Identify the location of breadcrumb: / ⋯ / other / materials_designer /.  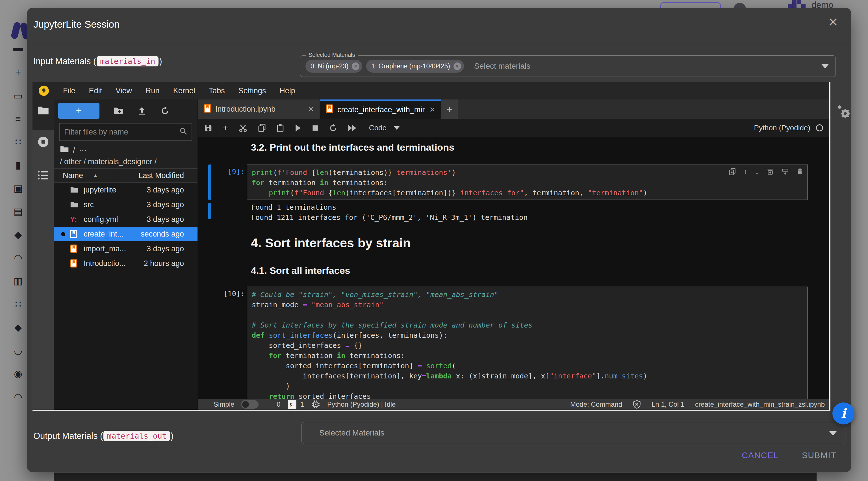
(125, 155).